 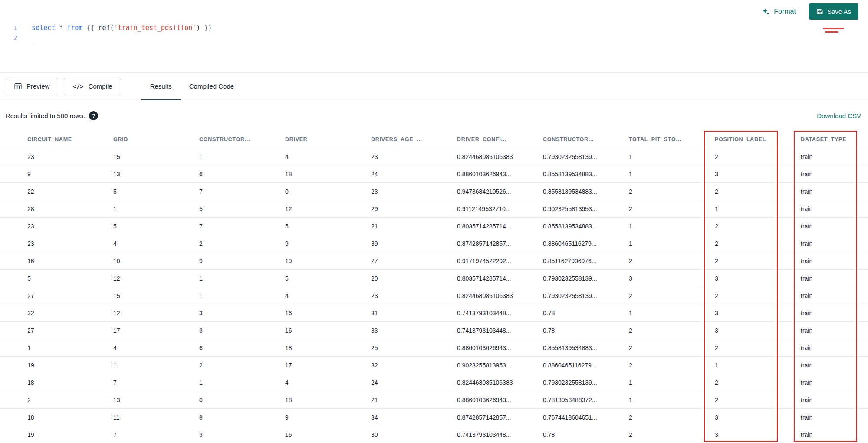 I want to click on table-cell: 0.8035714285714..., so click(x=500, y=226).